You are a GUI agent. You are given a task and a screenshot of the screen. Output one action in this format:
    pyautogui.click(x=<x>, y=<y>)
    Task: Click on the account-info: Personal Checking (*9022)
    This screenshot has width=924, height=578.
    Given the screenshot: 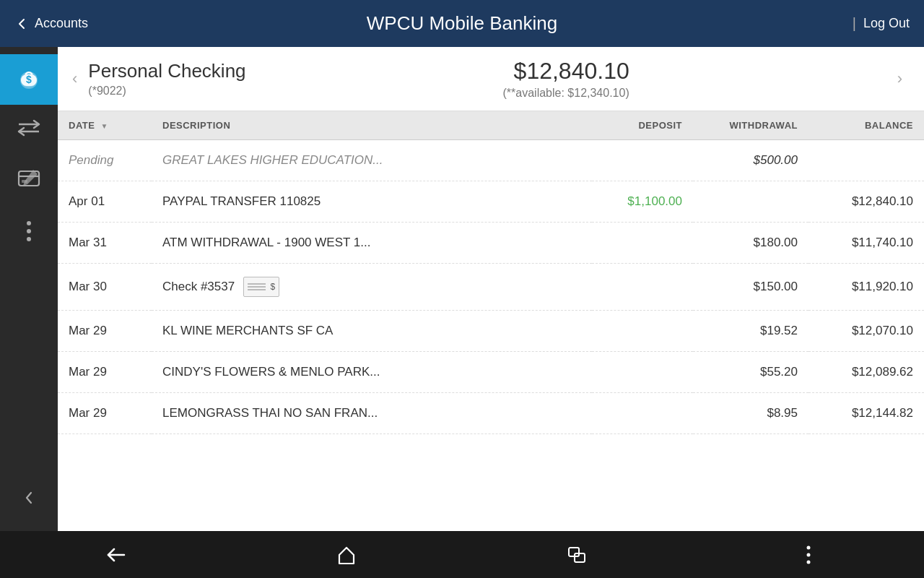 What is the action you would take?
    pyautogui.click(x=167, y=79)
    